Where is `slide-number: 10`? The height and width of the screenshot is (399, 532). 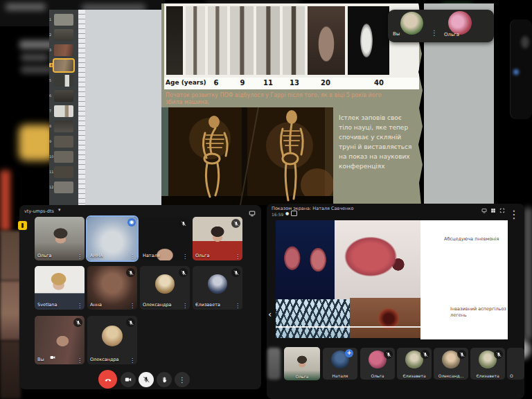
slide-number: 10 is located at coordinates (51, 157).